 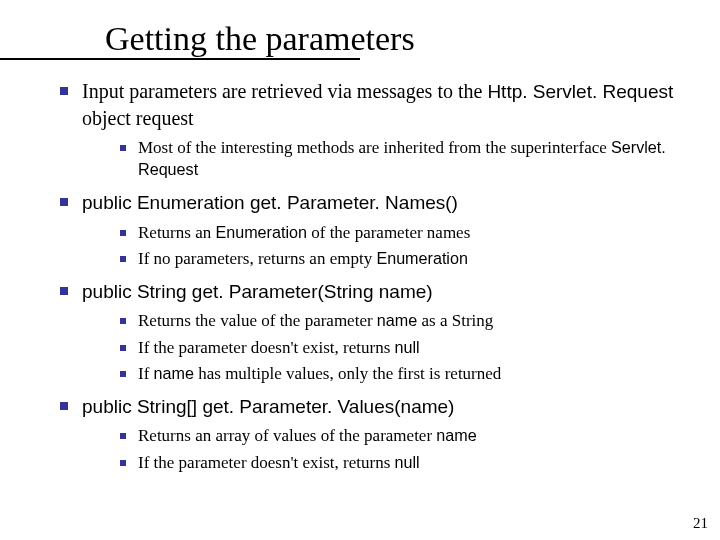 I want to click on text: of the parameter names, so click(x=388, y=232).